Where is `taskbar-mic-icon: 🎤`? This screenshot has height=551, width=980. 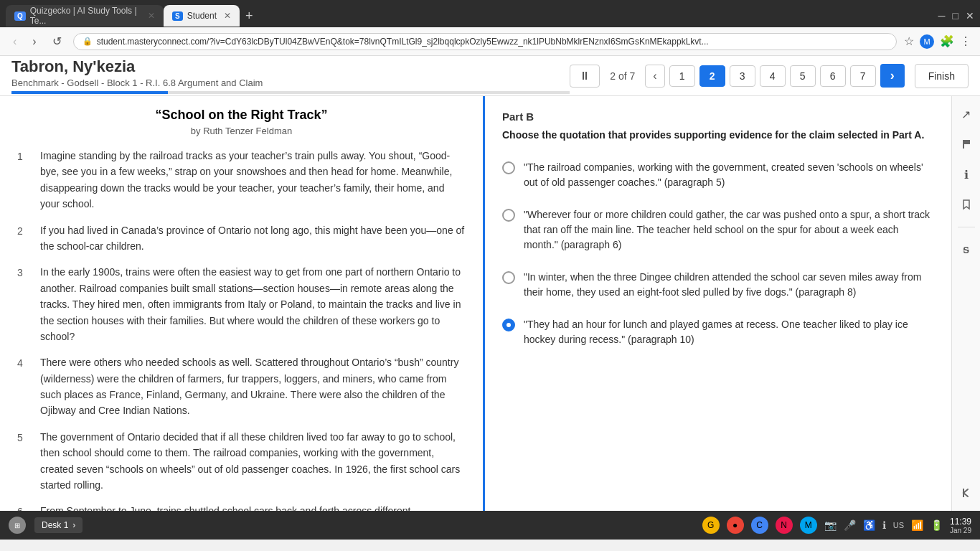 taskbar-mic-icon: 🎤 is located at coordinates (849, 525).